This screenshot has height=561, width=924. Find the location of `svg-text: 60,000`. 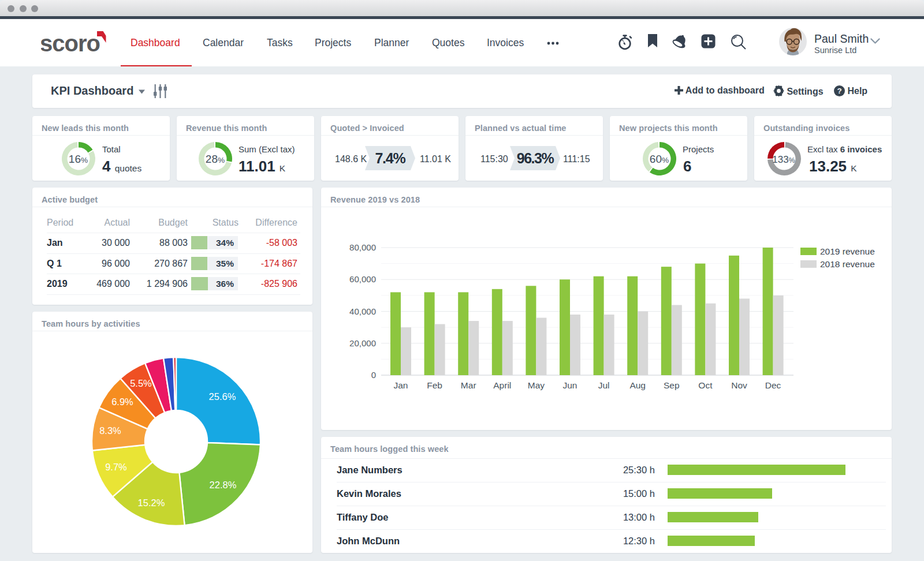

svg-text: 60,000 is located at coordinates (363, 279).